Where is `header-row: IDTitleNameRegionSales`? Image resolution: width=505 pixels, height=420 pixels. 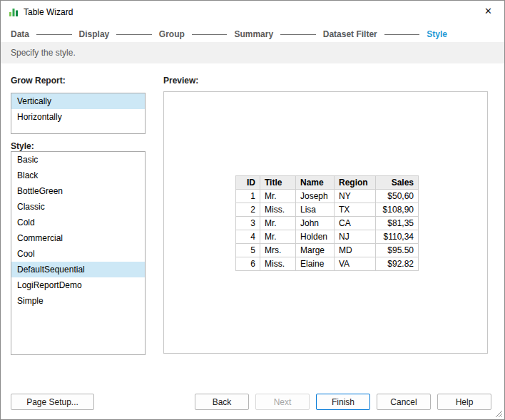 header-row: IDTitleNameRegionSales is located at coordinates (327, 183).